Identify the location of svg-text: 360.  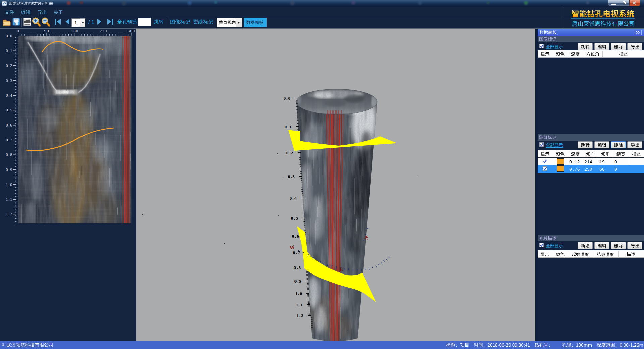
(131, 31).